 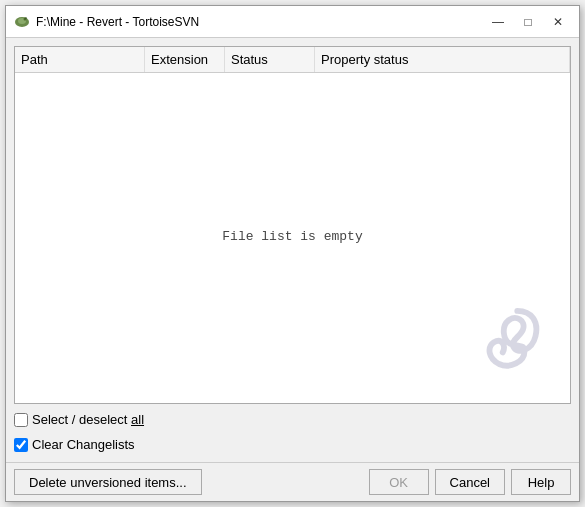 I want to click on select-all-row: Select / deselect all, so click(x=292, y=420).